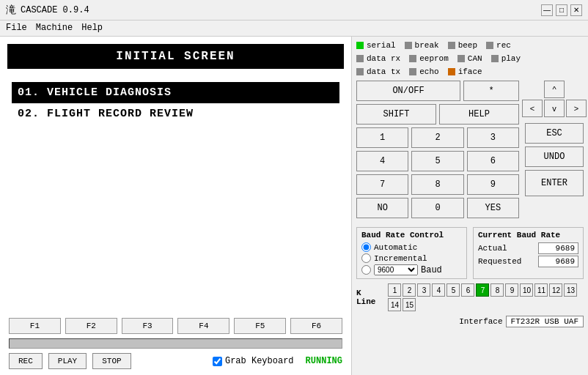  Describe the element at coordinates (437, 208) in the screenshot. I see `key-0: 0` at that location.